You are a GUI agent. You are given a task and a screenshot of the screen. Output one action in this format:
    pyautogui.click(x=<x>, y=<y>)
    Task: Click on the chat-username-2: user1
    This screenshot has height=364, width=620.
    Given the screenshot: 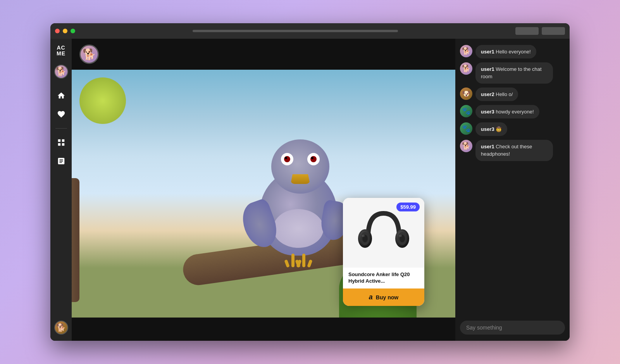 What is the action you would take?
    pyautogui.click(x=487, y=69)
    